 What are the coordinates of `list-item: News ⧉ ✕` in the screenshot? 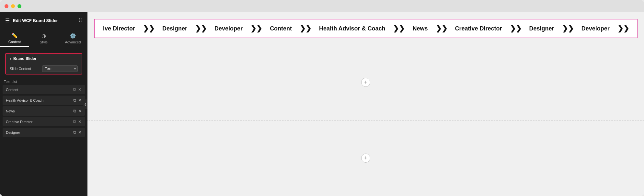 It's located at (44, 111).